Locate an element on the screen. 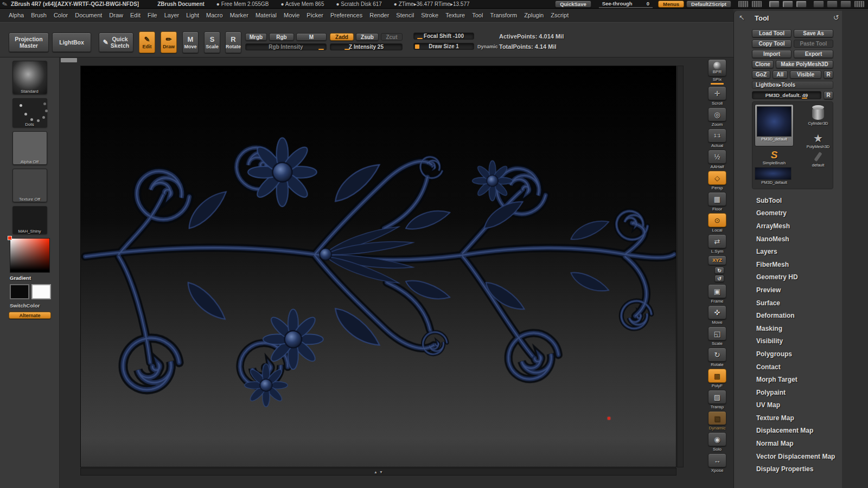  menu-item-light: Light is located at coordinates (193, 15).